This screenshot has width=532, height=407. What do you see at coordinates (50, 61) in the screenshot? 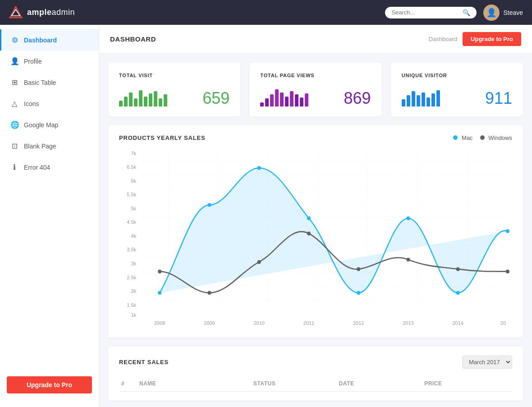
I see `sidebar-item-profile: 👤 Profile` at bounding box center [50, 61].